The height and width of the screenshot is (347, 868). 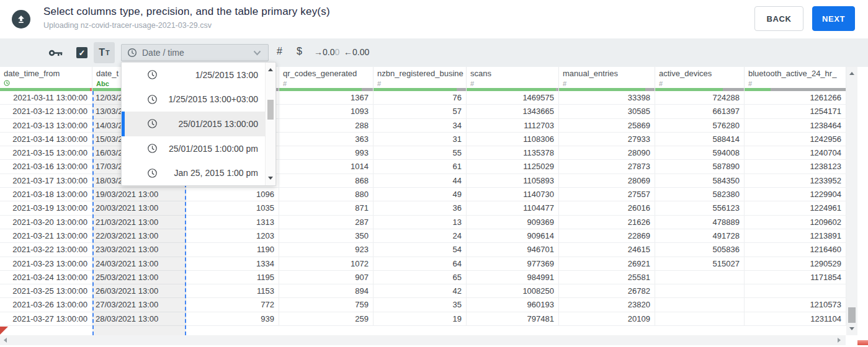 What do you see at coordinates (607, 318) in the screenshot?
I see `cell: 20109` at bounding box center [607, 318].